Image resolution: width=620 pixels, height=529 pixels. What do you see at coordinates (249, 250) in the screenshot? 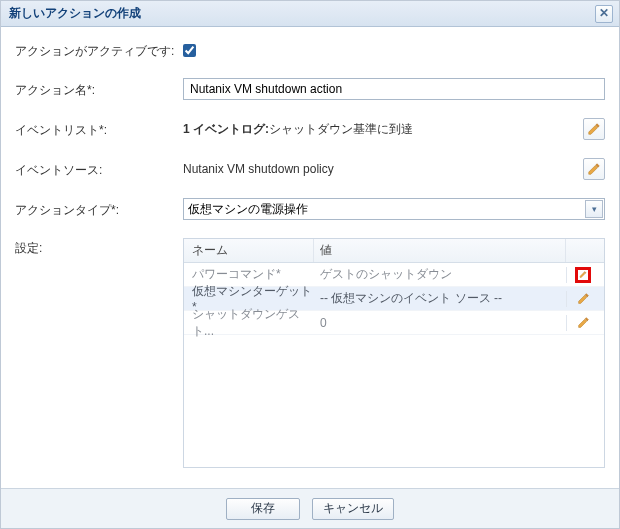
I see `col-header-name: ネーム` at bounding box center [249, 250].